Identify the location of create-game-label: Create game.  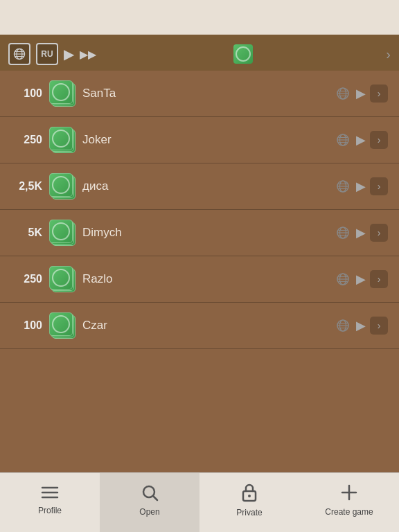
(349, 512).